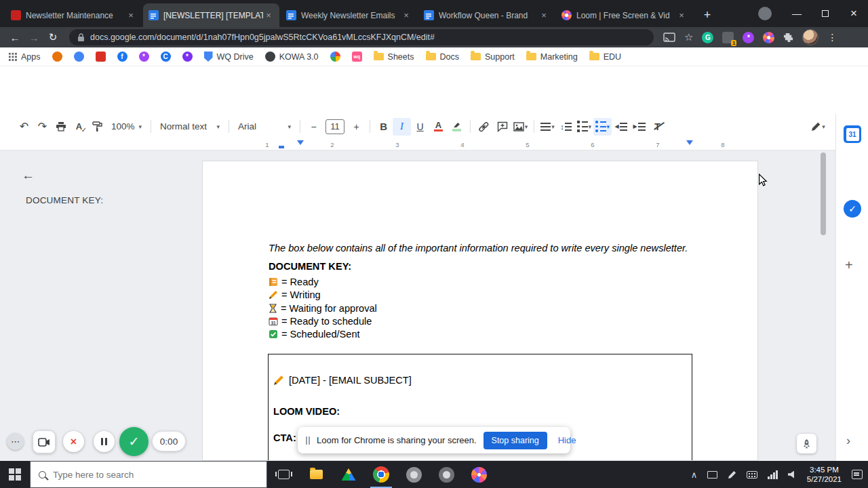 The image size is (868, 488). I want to click on add-comment-icon, so click(502, 127).